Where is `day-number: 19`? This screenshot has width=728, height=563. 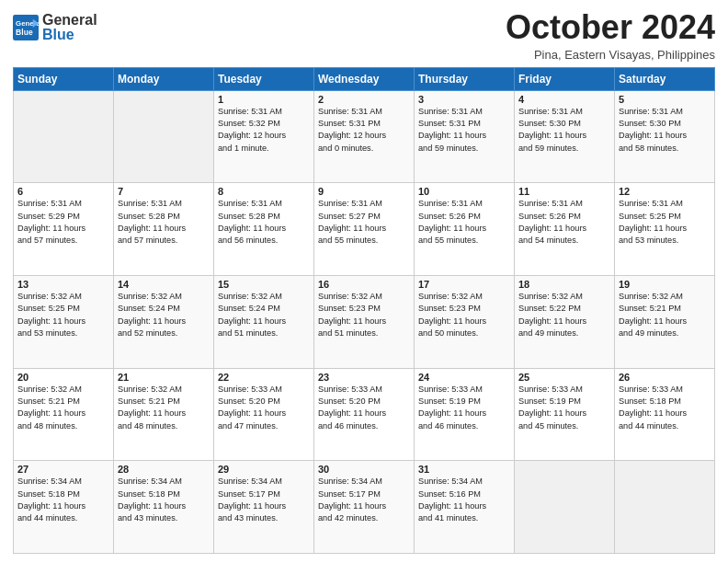
day-number: 19 is located at coordinates (665, 284).